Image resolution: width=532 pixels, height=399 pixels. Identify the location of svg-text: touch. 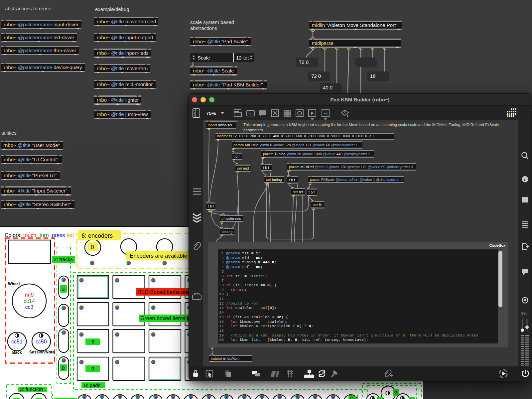
(30, 235).